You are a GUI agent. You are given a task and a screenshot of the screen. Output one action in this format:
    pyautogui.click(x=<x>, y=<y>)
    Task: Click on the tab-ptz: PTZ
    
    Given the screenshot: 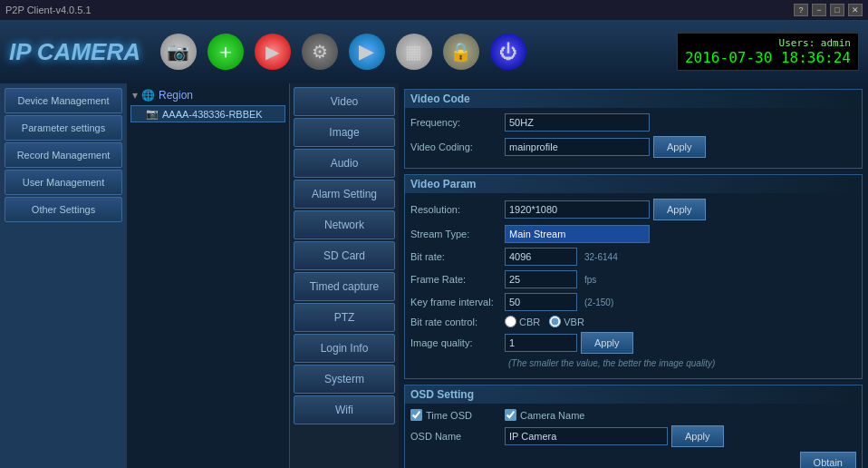 What is the action you would take?
    pyautogui.click(x=344, y=317)
    